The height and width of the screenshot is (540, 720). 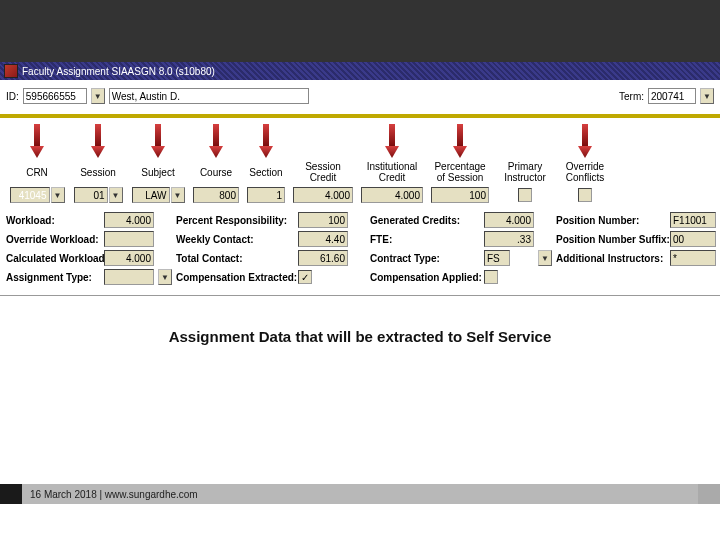 I want to click on col-icredit: Institutional Credit, so click(x=392, y=164).